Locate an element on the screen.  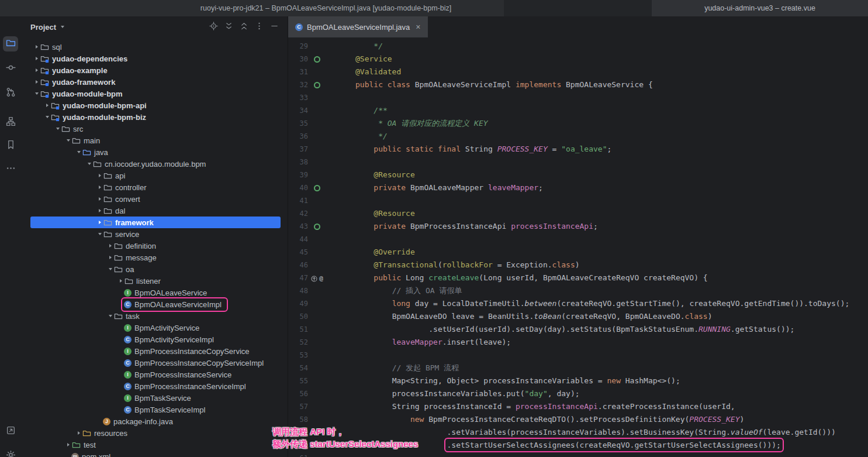
tree-item-bpmoaleaveservice: IBpmOALeaveService is located at coordinates (155, 293).